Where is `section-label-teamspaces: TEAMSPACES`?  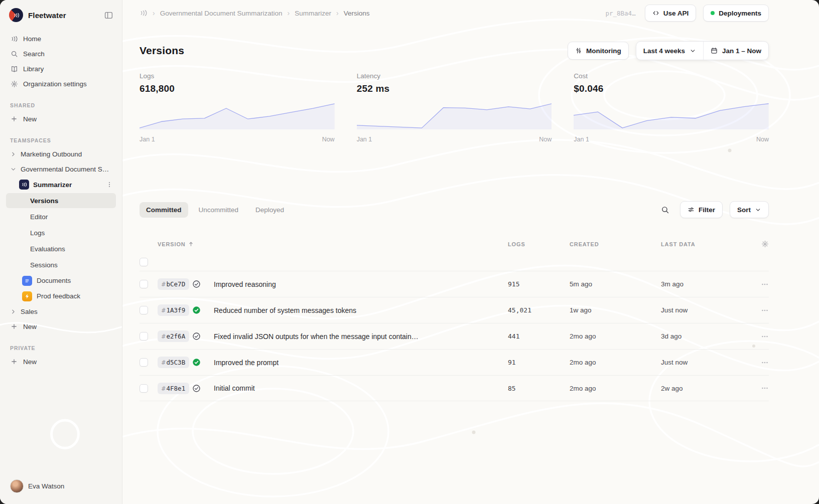 section-label-teamspaces: TEAMSPACES is located at coordinates (61, 140).